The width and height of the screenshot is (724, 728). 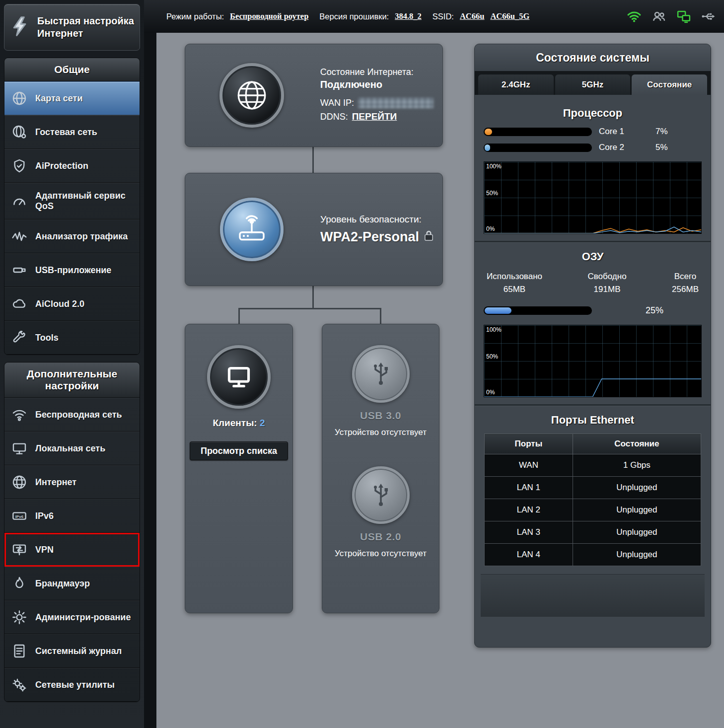 What do you see at coordinates (78, 415) in the screenshot?
I see `sidebar-item-label: Беспроводная сеть` at bounding box center [78, 415].